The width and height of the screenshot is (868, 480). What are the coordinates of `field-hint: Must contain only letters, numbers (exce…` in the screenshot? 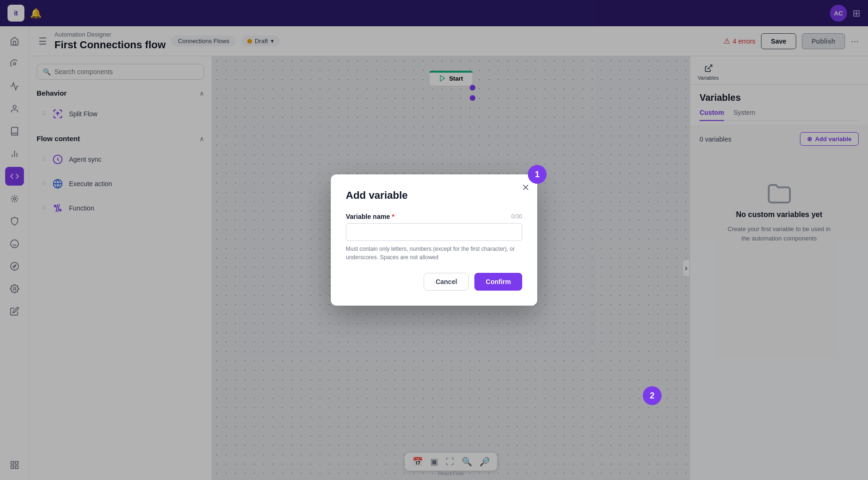 It's located at (434, 253).